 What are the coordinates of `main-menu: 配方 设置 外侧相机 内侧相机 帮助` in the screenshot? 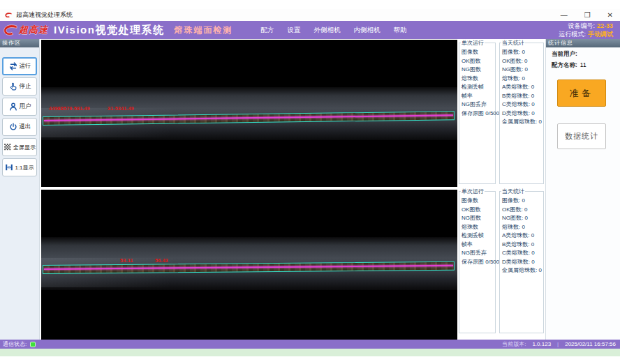 It's located at (334, 31).